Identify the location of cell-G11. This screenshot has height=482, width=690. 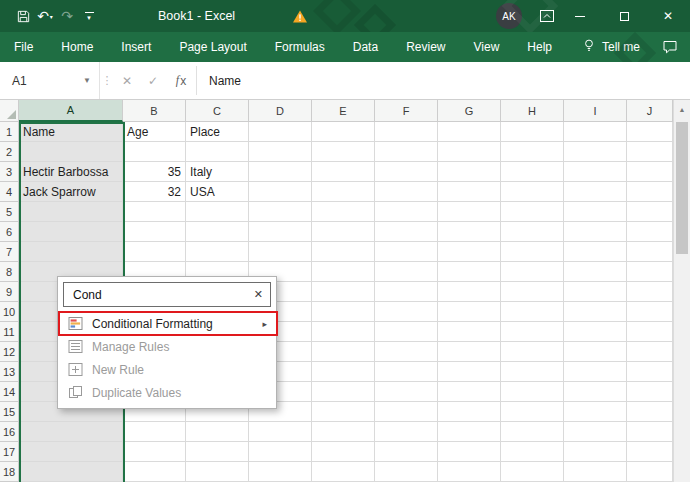
(470, 332).